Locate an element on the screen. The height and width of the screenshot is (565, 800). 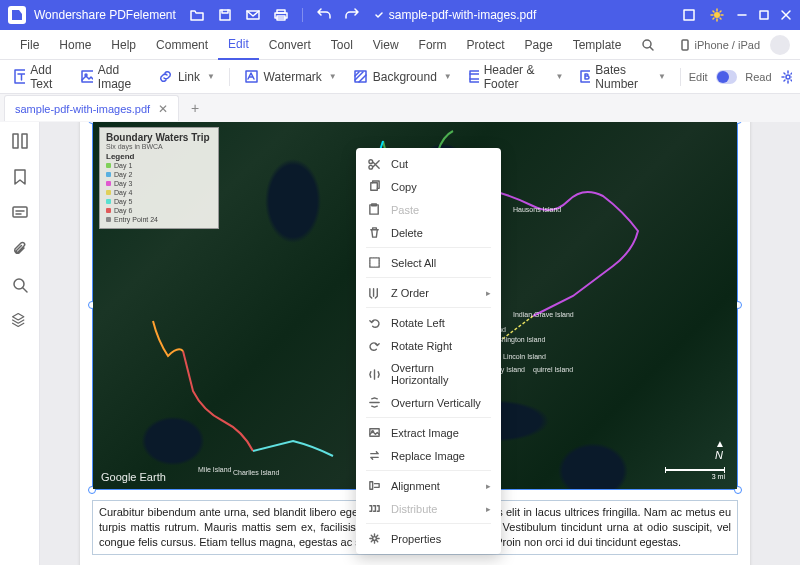
thumbnails-icon is located at coordinates (20, 141).